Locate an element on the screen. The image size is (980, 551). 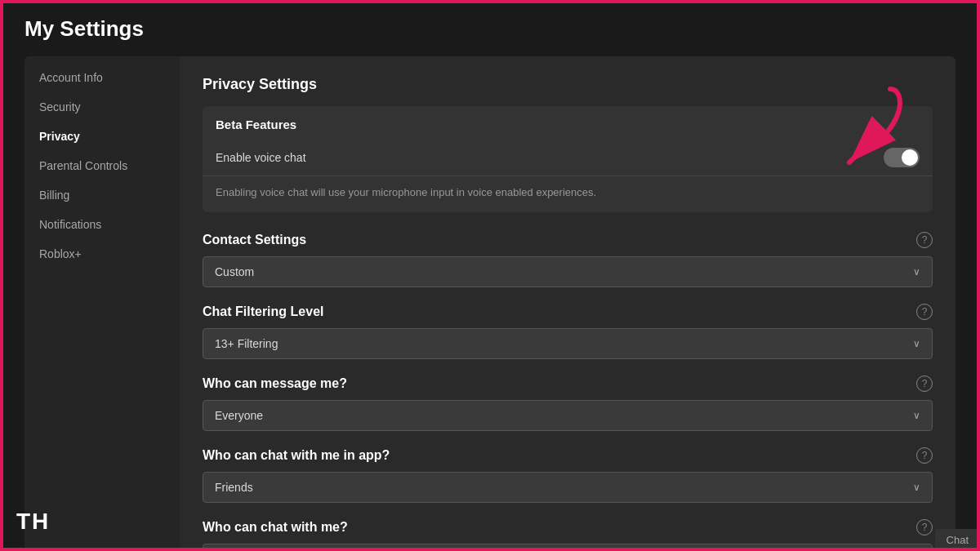
voice-chat-label: Enable voice chat is located at coordinates (261, 158).